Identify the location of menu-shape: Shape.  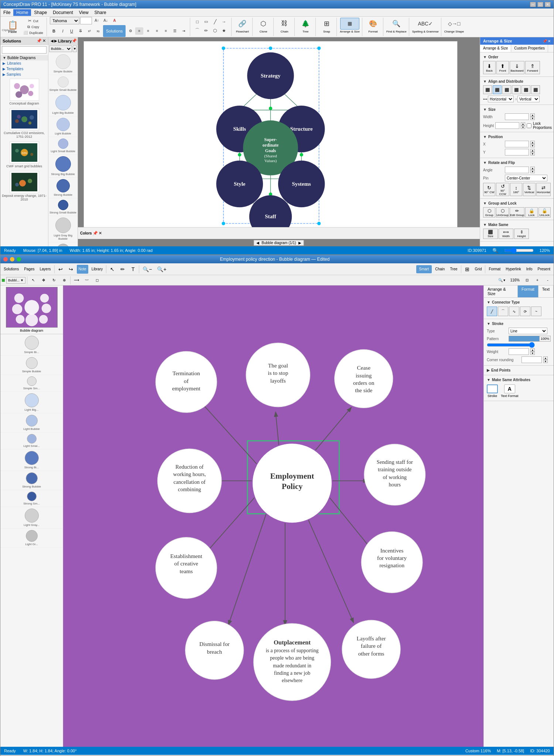
(41, 13).